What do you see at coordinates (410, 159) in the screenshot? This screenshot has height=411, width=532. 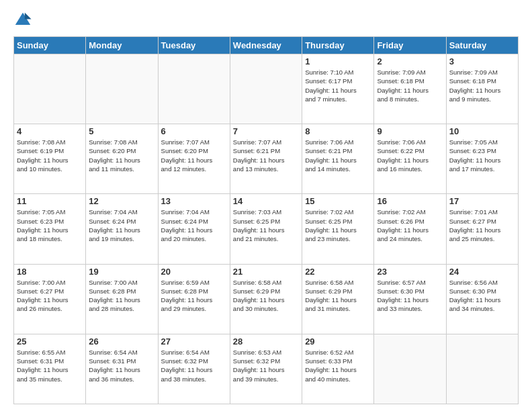 I see `table-row: 9Sunrise: 7:06 AM Sunset: 6:22 PM Daylig…` at bounding box center [410, 159].